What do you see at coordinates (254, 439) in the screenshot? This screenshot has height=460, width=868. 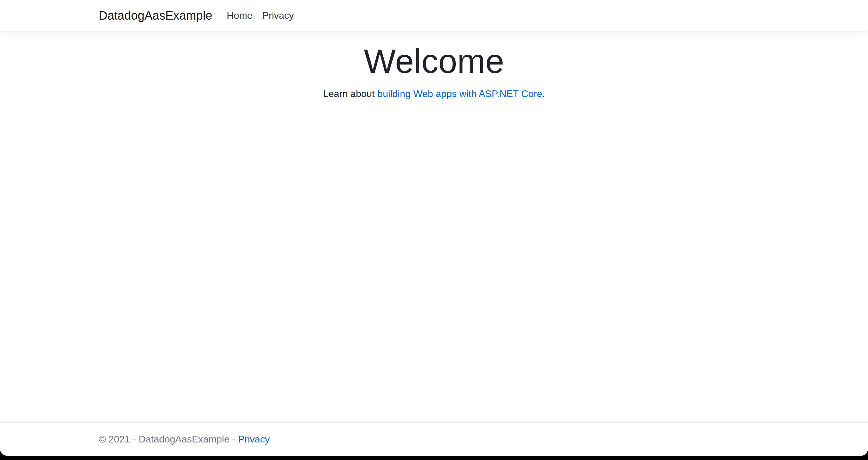 I see `footer-privacy-link: Privacy` at bounding box center [254, 439].